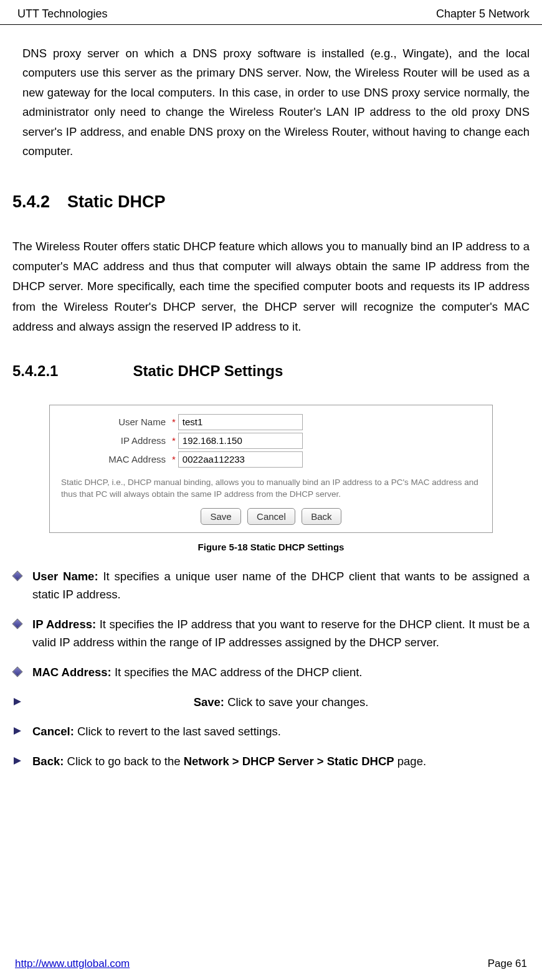  I want to click on username-input, so click(240, 422).